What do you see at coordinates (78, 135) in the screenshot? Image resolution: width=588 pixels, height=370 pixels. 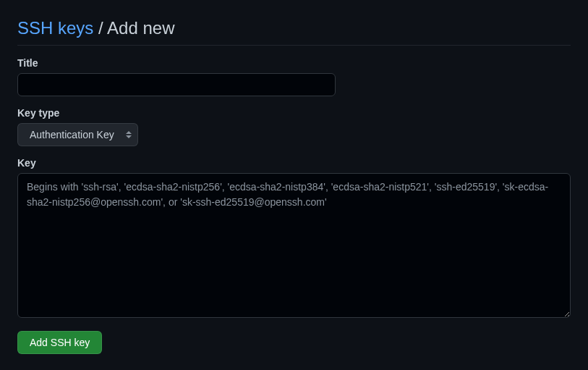 I see `key-type-select: Authentication Key` at bounding box center [78, 135].